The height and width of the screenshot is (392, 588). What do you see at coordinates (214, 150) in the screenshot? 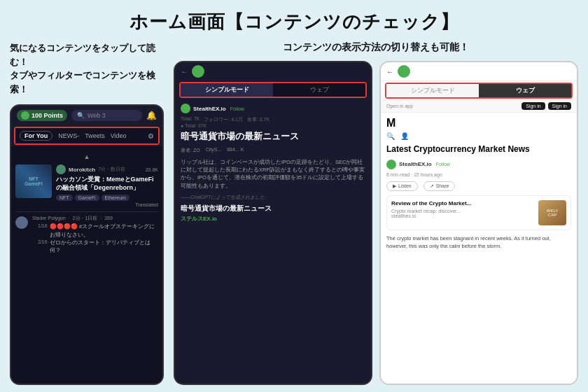
I see `dark-meta-source: CityS...` at bounding box center [214, 150].